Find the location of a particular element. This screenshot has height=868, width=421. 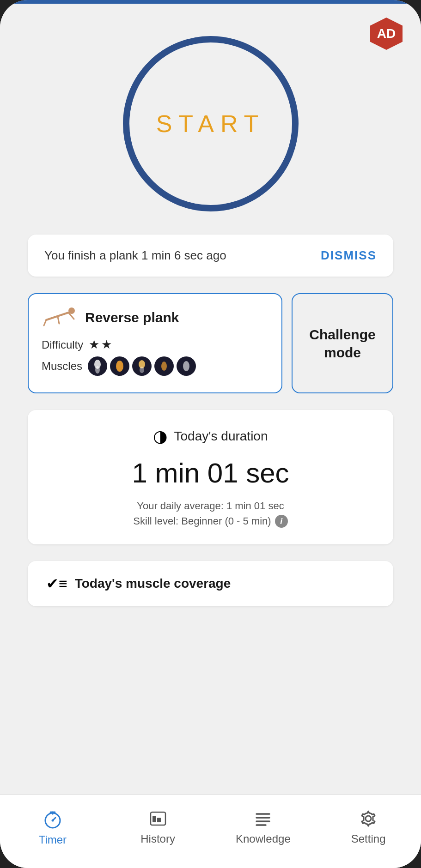

difficulty-label: Difficulty is located at coordinates (62, 345).